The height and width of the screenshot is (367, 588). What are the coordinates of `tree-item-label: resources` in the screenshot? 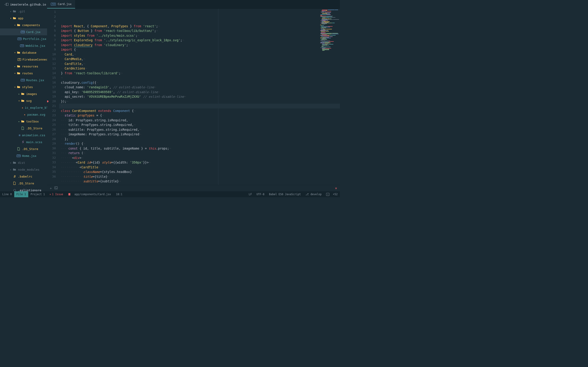 It's located at (30, 67).